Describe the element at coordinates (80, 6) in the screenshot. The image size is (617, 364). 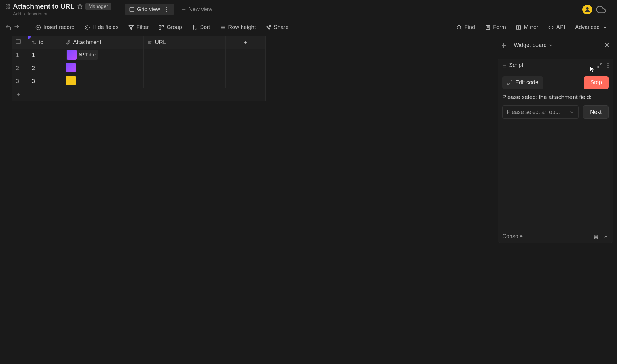
I see `star-icon` at that location.